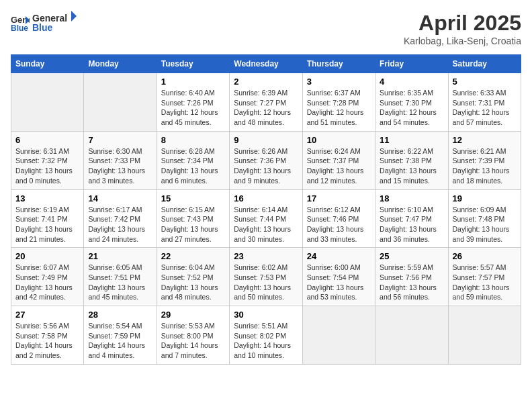 Image resolution: width=532 pixels, height=411 pixels. I want to click on weekday-header-tuesday: Tuesday, so click(193, 64).